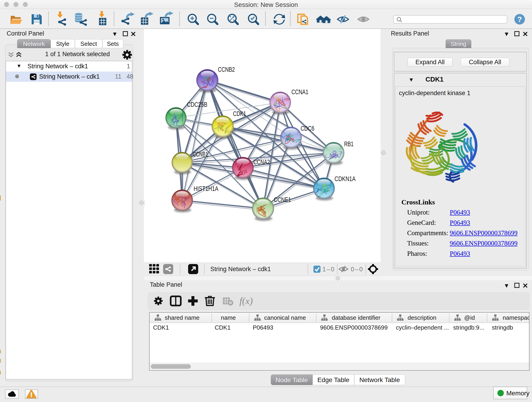 This screenshot has height=402, width=532. Describe the element at coordinates (240, 114) in the screenshot. I see `svg-text: CDK1` at that location.